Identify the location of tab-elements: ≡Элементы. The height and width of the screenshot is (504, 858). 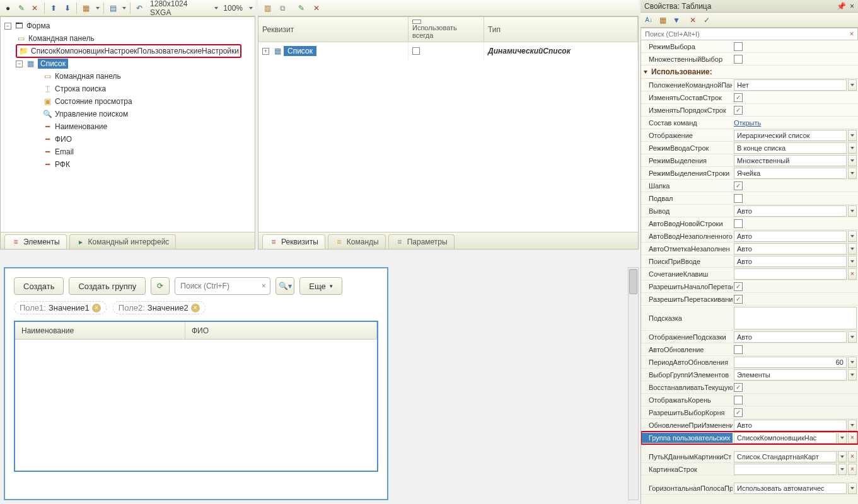
(35, 242).